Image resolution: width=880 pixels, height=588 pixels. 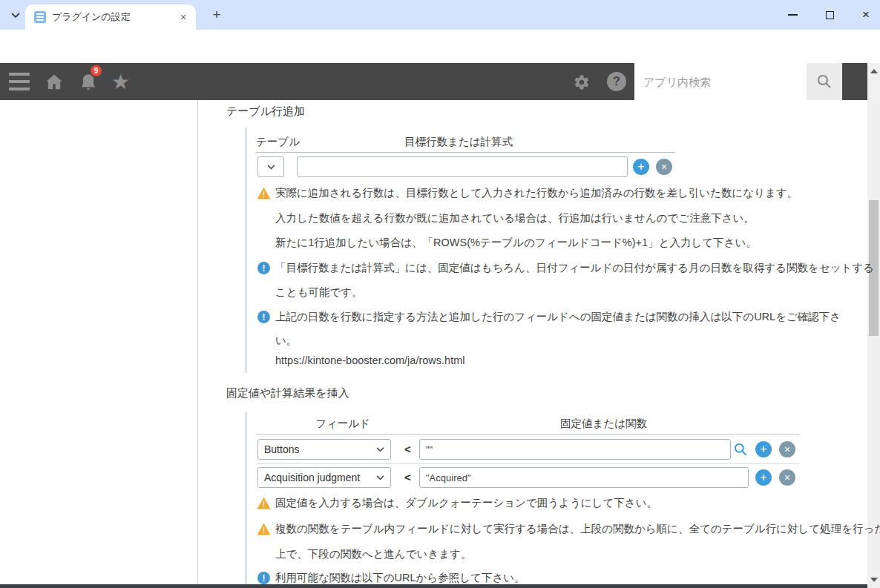 I want to click on app-search-input, so click(x=720, y=82).